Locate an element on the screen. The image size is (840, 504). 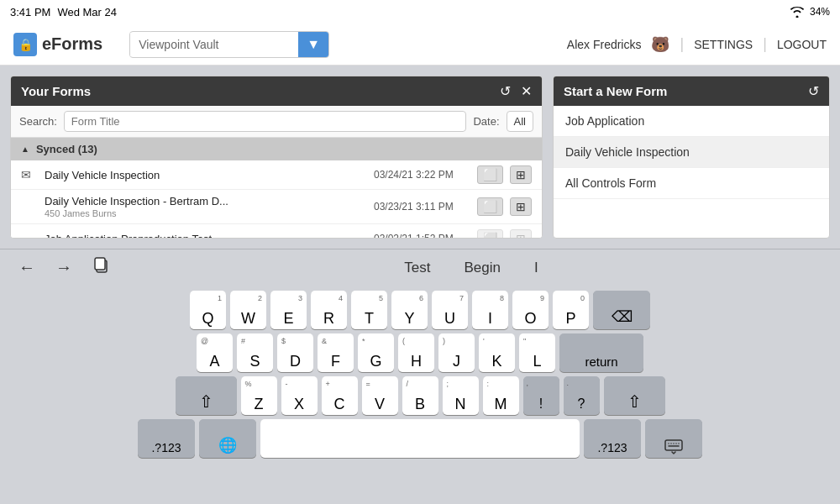
key-g: *G is located at coordinates (376, 353).